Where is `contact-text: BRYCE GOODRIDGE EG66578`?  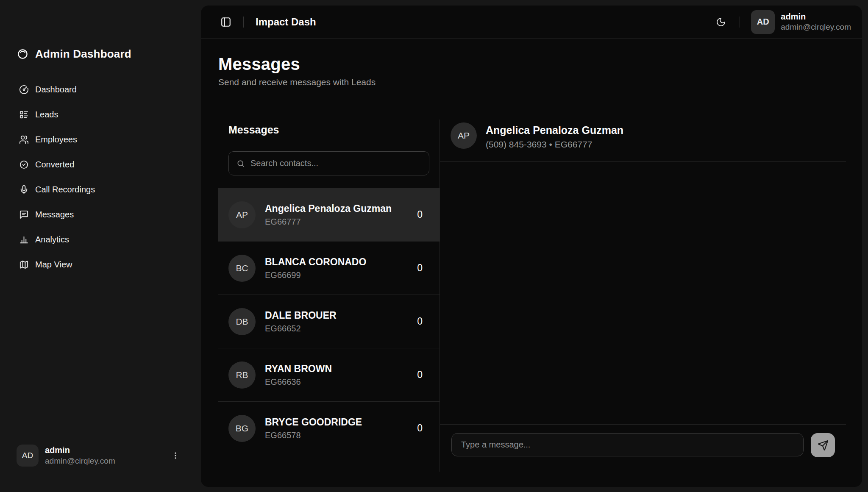 contact-text: BRYCE GOODRIDGE EG66578 is located at coordinates (314, 428).